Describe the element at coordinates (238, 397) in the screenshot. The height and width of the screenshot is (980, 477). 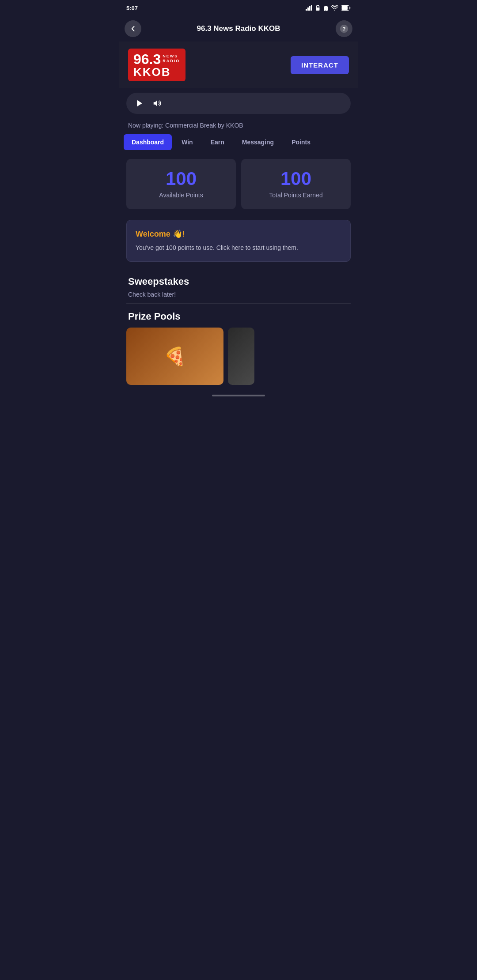
I see `bottom-bar` at that location.